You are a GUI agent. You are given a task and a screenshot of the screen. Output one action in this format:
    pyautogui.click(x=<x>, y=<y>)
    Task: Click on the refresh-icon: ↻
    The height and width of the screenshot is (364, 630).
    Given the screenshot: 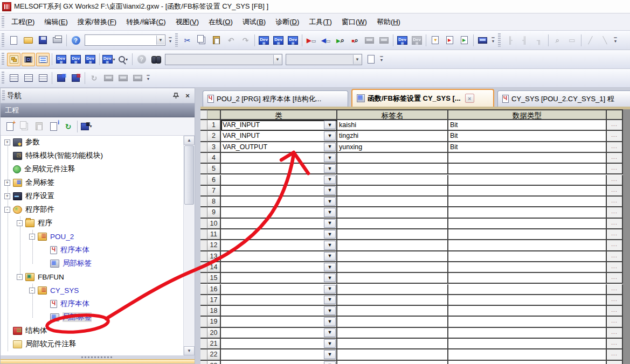 What is the action you would take?
    pyautogui.click(x=68, y=126)
    